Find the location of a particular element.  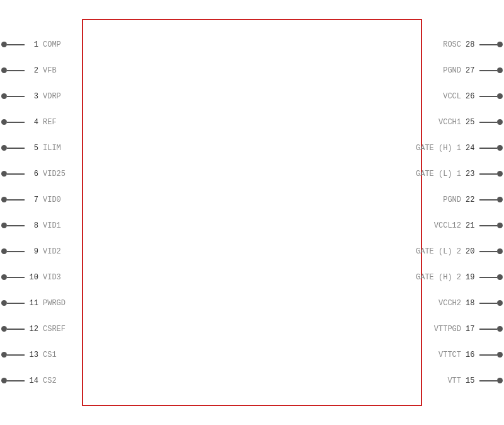

pin-label: VID0 is located at coordinates (52, 200).